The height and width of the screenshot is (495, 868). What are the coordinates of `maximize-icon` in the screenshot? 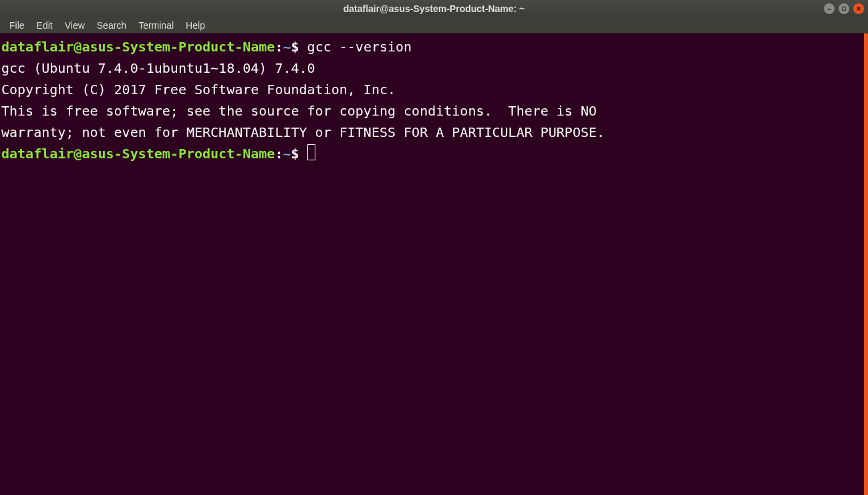 It's located at (844, 9).